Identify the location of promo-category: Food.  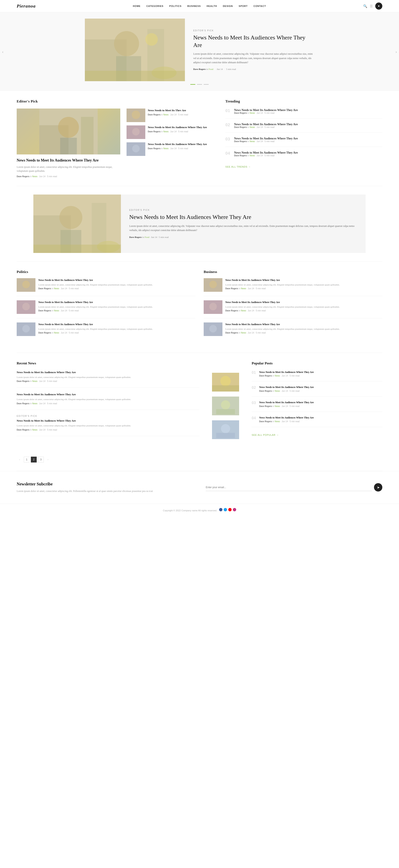
(147, 237).